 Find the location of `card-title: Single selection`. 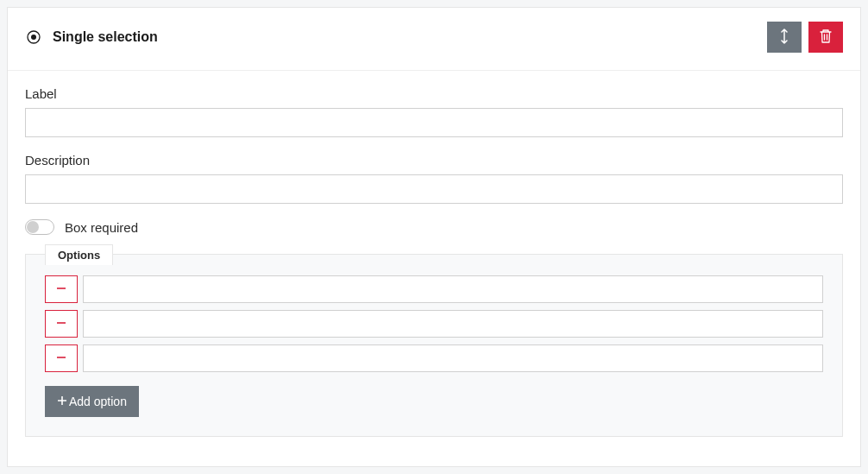

card-title: Single selection is located at coordinates (105, 37).